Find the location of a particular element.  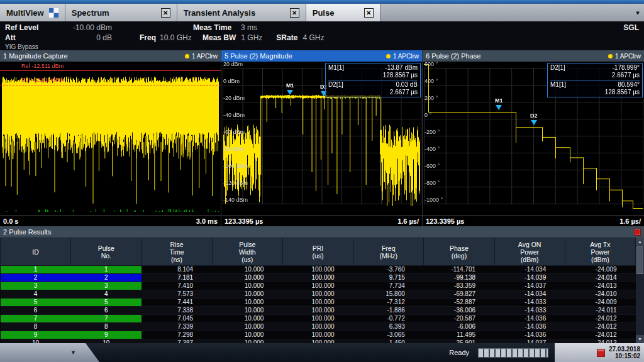

meas-bw-label: Meas BW is located at coordinates (219, 38).